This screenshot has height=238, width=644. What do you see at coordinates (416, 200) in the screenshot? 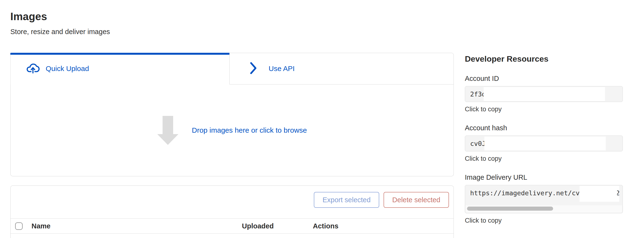
I see `delete-selected-button: Delete selected` at bounding box center [416, 200].